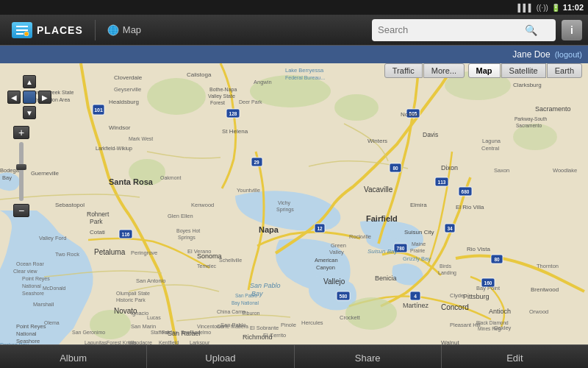 This screenshot has height=368, width=588. I want to click on svg-text: Sacramento, so click(529, 125).